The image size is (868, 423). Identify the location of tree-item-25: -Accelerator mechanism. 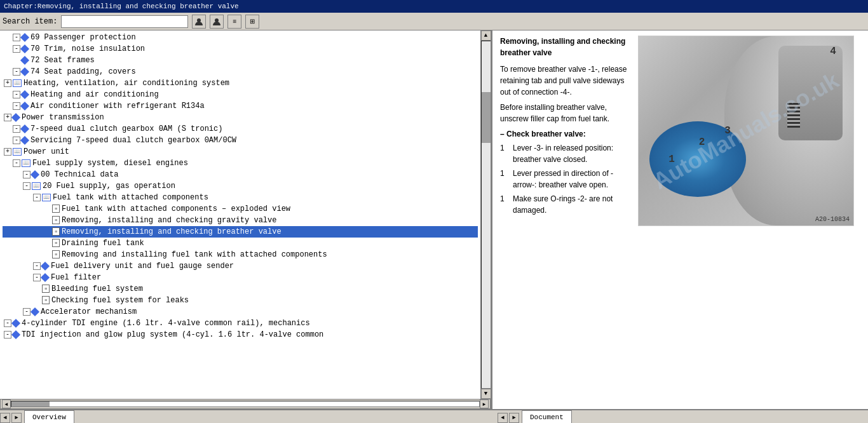
(240, 312).